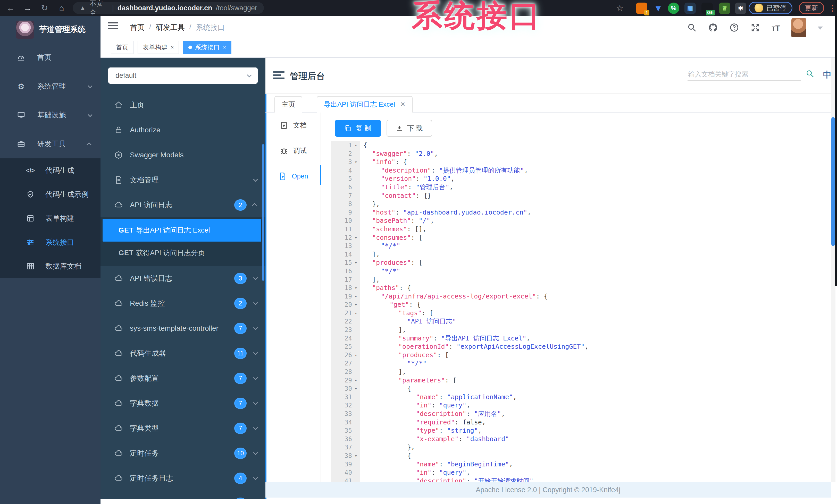  What do you see at coordinates (345, 305) in the screenshot?
I see `line-number-gutter: 20▾` at bounding box center [345, 305].